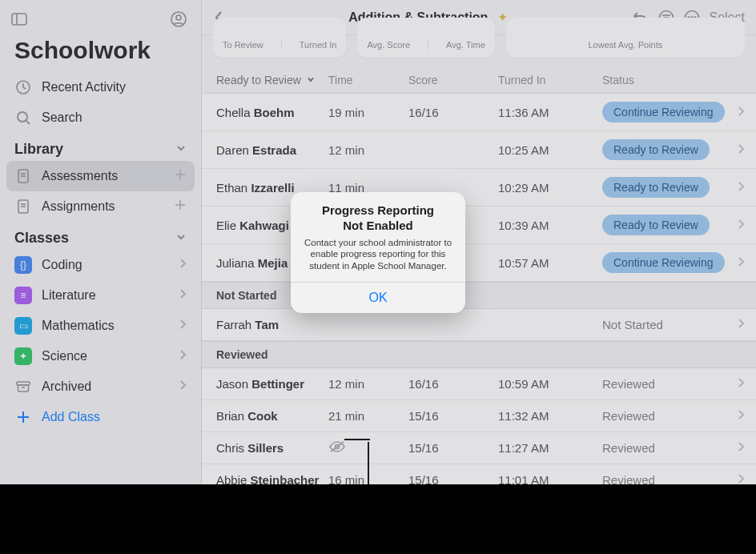 The width and height of the screenshot is (756, 554). Describe the element at coordinates (19, 19) in the screenshot. I see `sidebar-toggle-icon` at that location.